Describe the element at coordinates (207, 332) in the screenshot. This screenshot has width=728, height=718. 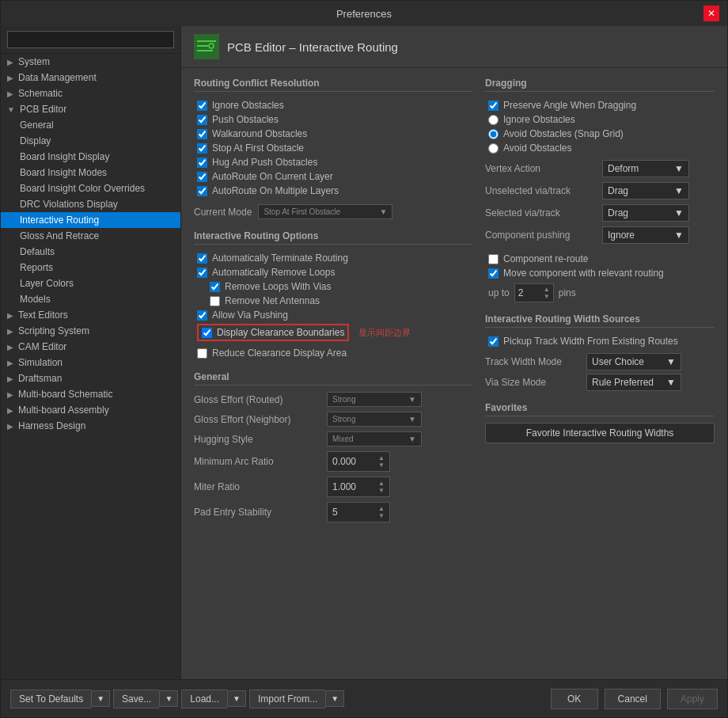
I see `display-clearance-boundaries-checkbox` at that location.